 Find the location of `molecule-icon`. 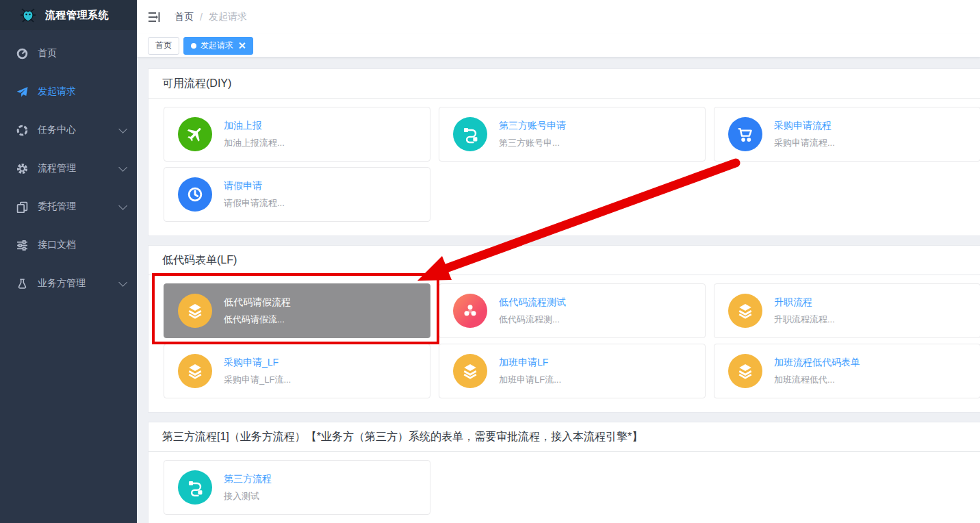

molecule-icon is located at coordinates (470, 311).